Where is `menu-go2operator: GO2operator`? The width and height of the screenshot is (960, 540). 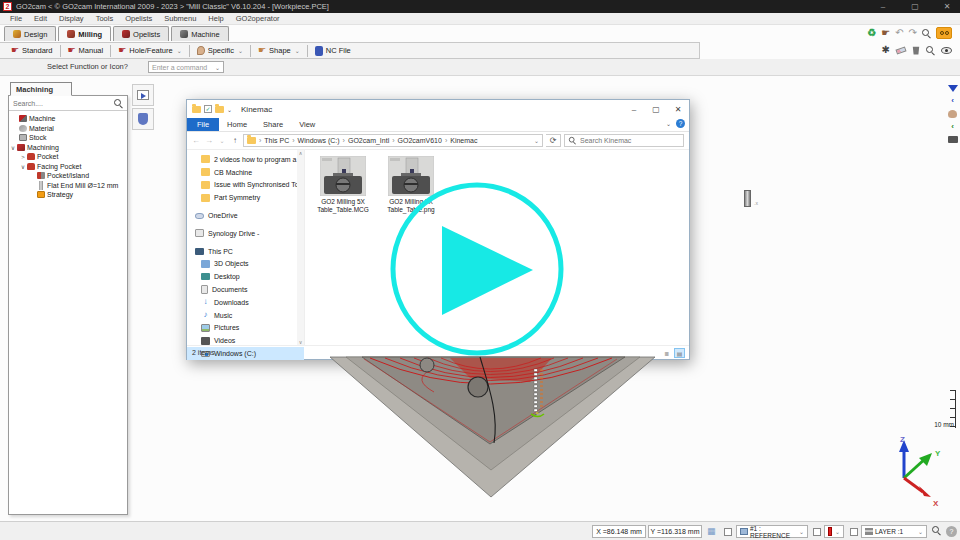
menu-go2operator: GO2operator is located at coordinates (258, 18).